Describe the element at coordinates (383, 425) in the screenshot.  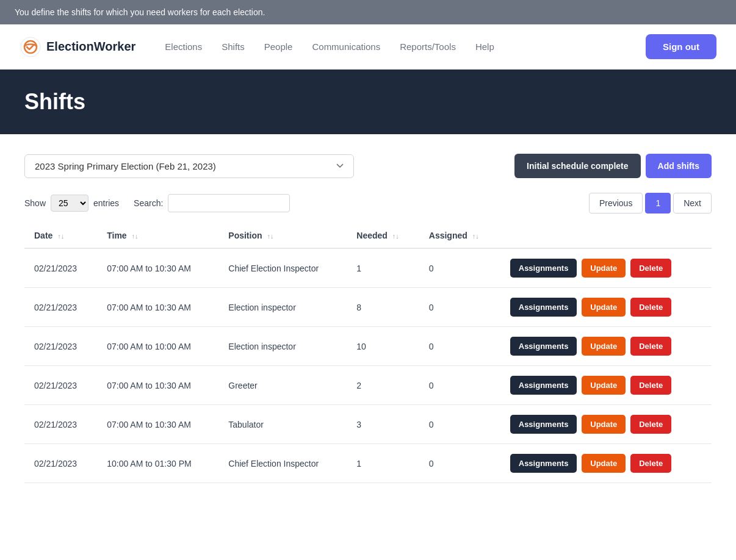
I see `cell-needed-4: 3` at that location.